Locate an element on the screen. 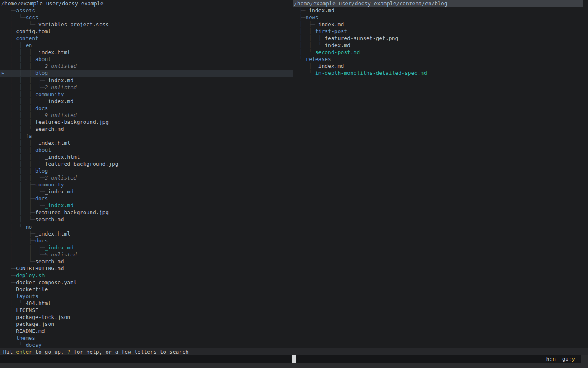 Image resolution: width=588 pixels, height=368 pixels. tree-row-no: │ └─no is located at coordinates (146, 227).